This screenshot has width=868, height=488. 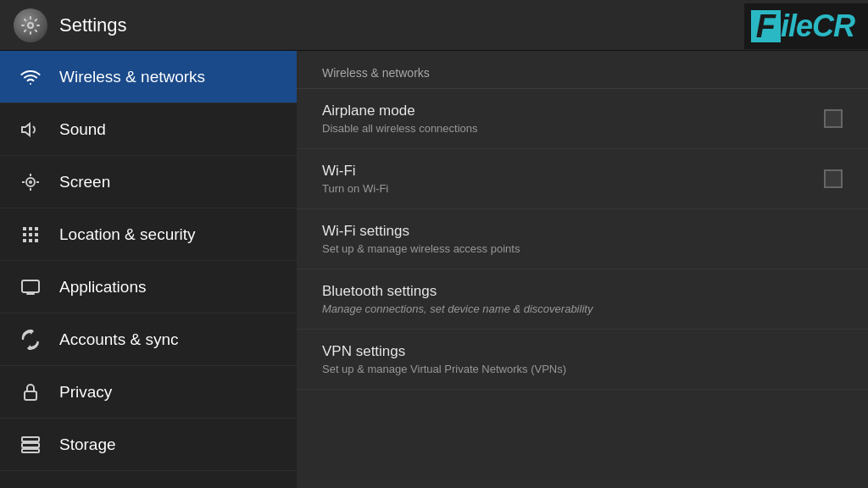 I want to click on content-section-title: Wireless & networks, so click(x=582, y=69).